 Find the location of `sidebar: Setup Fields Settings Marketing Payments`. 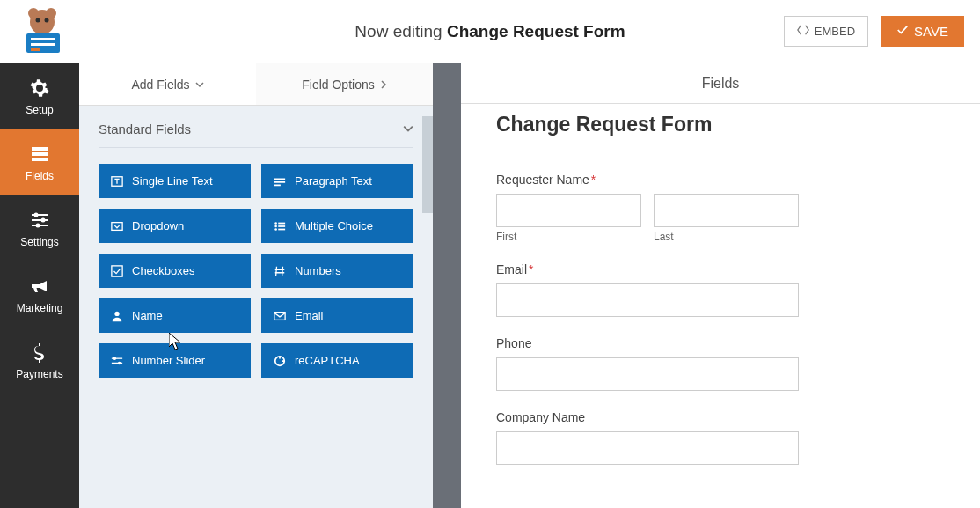

sidebar: Setup Fields Settings Marketing Payments is located at coordinates (40, 285).